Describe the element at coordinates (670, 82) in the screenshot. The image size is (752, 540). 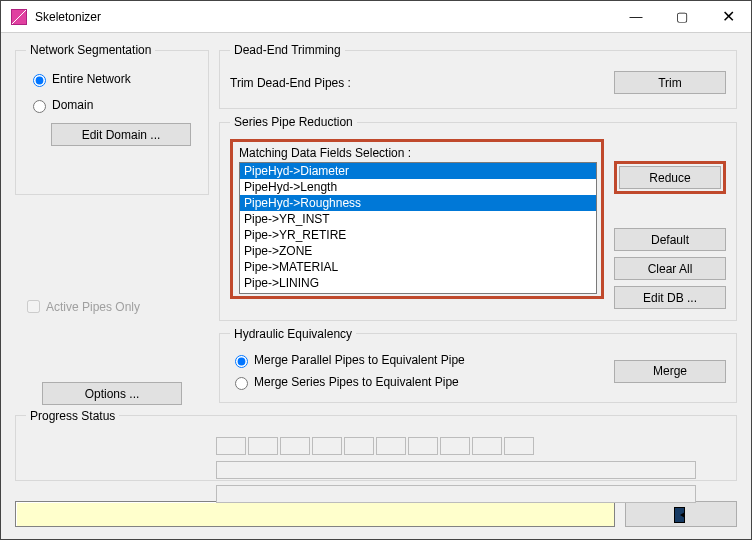
I see `trim-button: Trim` at that location.